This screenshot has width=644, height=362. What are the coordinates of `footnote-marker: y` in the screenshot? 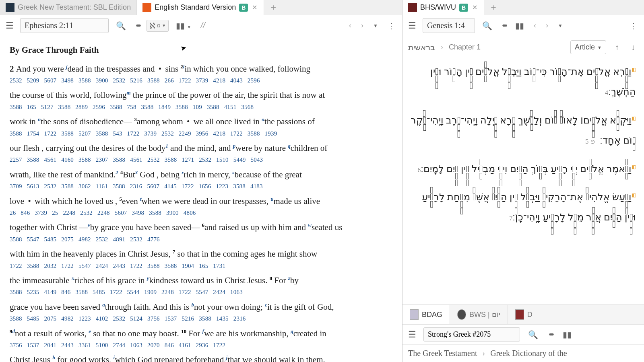 It's located at (148, 278).